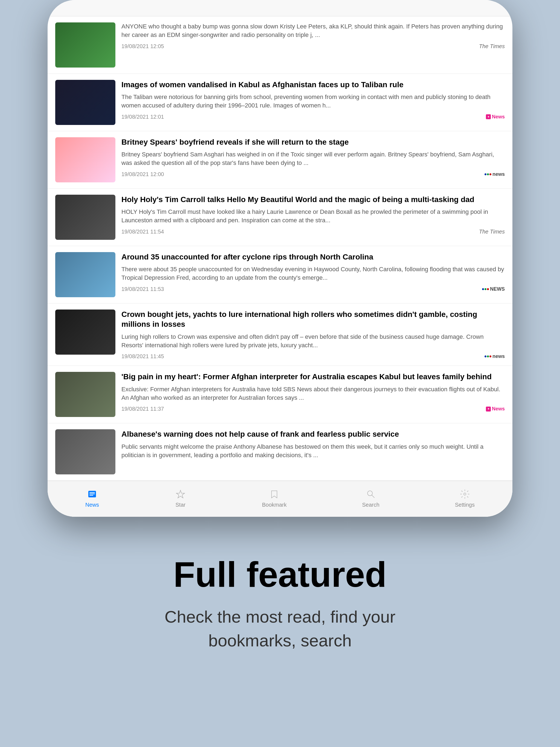 Image resolution: width=560 pixels, height=747 pixels. Describe the element at coordinates (280, 275) in the screenshot. I see `news-item: Around 35 unaccounted for after cyclone …` at that location.